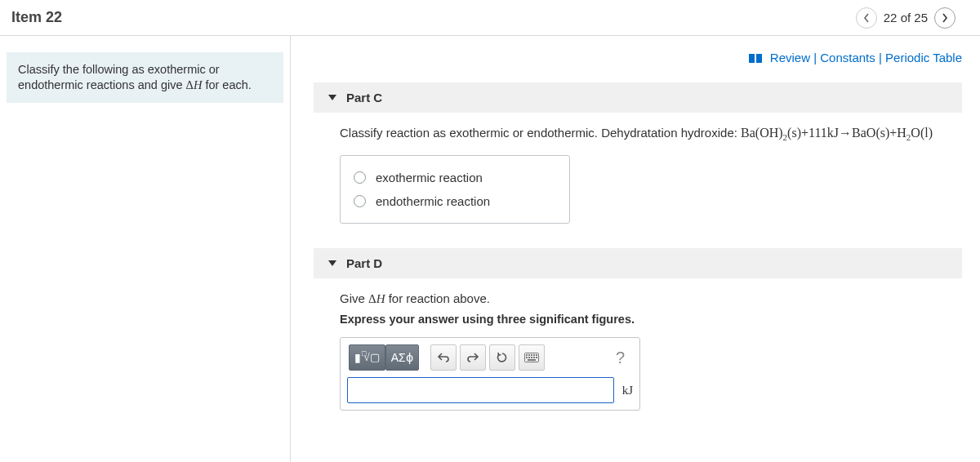 This screenshot has height=462, width=980. What do you see at coordinates (638, 57) in the screenshot?
I see `resource-links: Review | Constants | Periodic Table` at bounding box center [638, 57].